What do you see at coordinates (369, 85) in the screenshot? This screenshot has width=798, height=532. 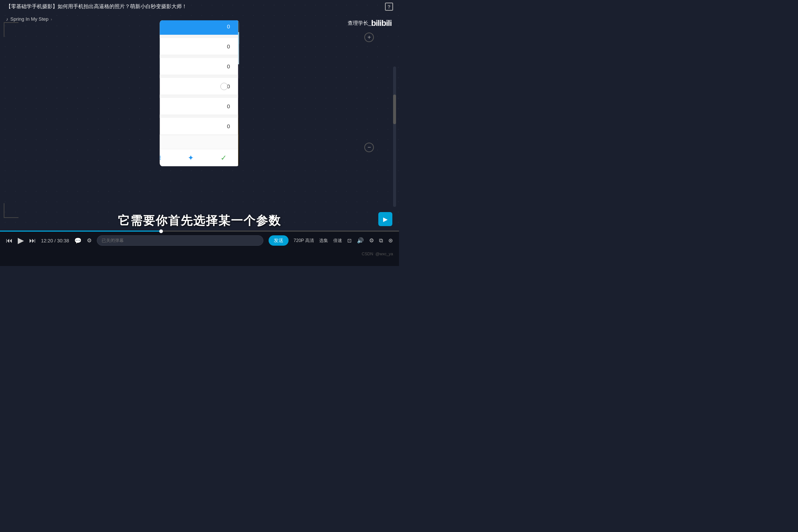 I see `right-controls: 查理学长_ bilibili + −` at bounding box center [369, 85].